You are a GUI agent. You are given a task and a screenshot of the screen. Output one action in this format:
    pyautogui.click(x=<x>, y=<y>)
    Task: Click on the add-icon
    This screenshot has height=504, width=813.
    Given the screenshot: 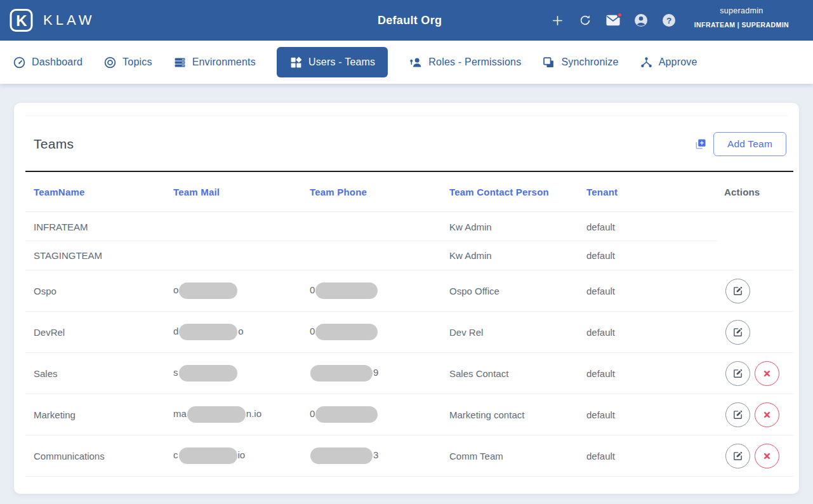 What is the action you would take?
    pyautogui.click(x=557, y=20)
    